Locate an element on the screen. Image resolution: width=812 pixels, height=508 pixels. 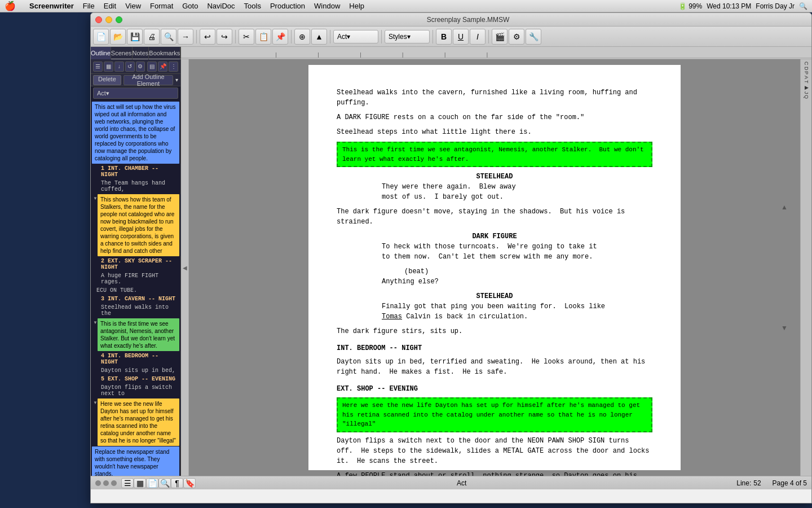
add-outline-button: Add Outline Element is located at coordinates (148, 80).